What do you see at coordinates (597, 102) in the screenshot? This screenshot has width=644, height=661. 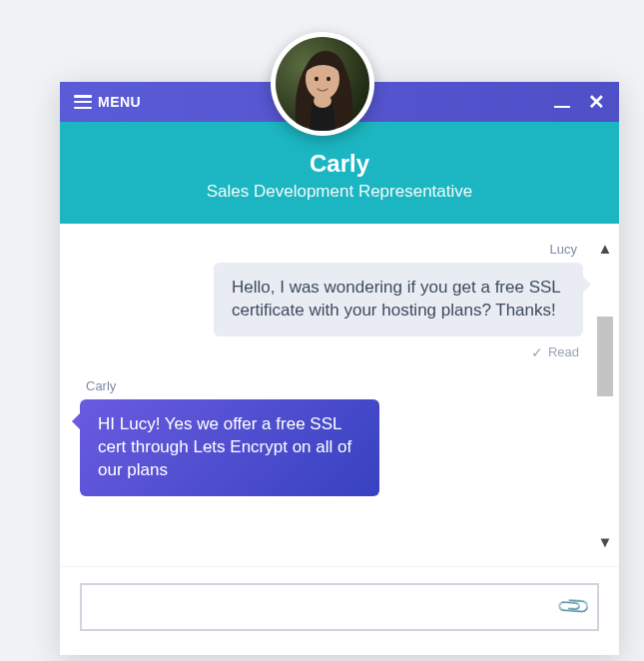 I see `close-icon: ✕` at bounding box center [597, 102].